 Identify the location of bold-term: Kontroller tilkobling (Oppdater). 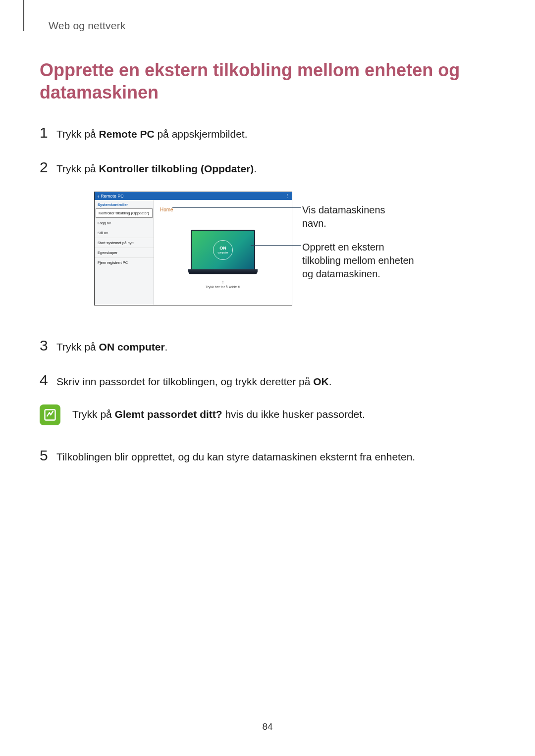
(176, 168).